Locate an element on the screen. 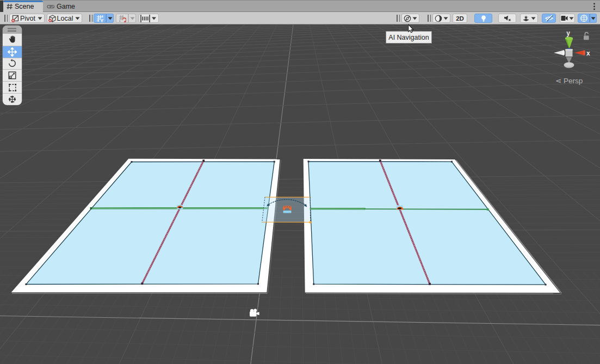 This screenshot has width=600, height=364. svg-text: Y is located at coordinates (102, 20).